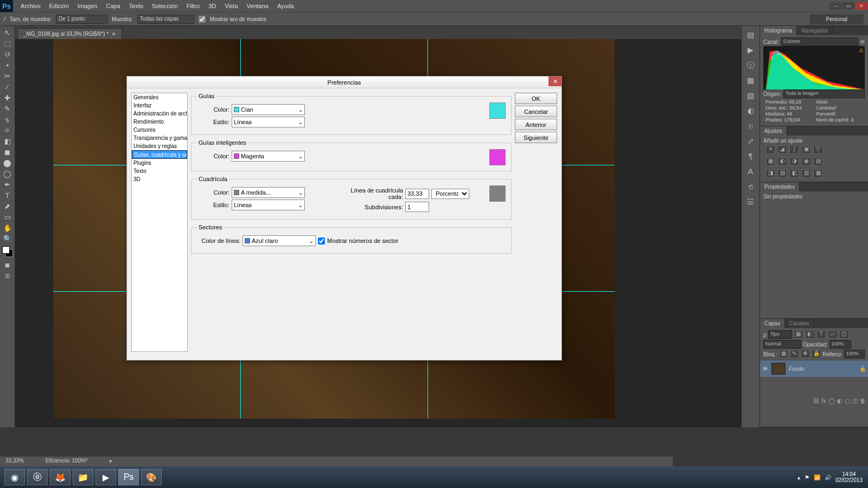 The image size is (868, 488). What do you see at coordinates (536, 112) in the screenshot?
I see `cancel-button: Cancelar` at bounding box center [536, 112].